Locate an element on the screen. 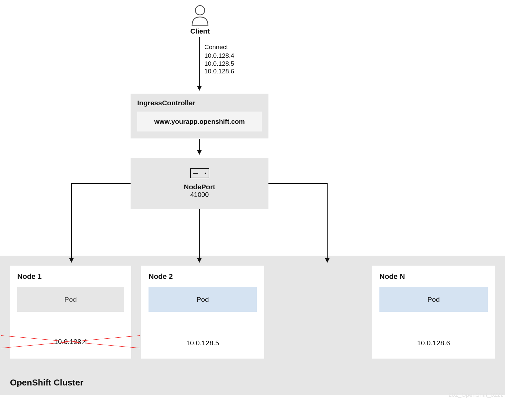  node-ip: 10.0.128.6 is located at coordinates (434, 343).